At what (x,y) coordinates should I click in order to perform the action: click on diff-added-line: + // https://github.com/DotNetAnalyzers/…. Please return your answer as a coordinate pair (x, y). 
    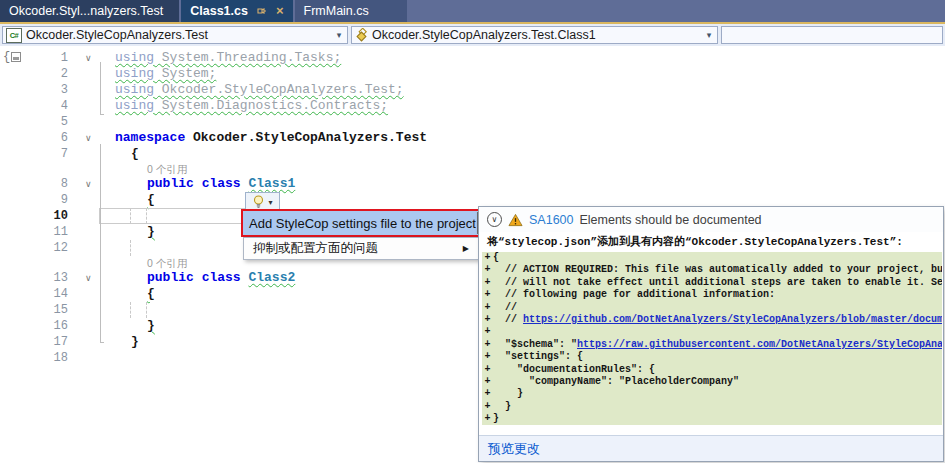
    Looking at the image, I should click on (712, 320).